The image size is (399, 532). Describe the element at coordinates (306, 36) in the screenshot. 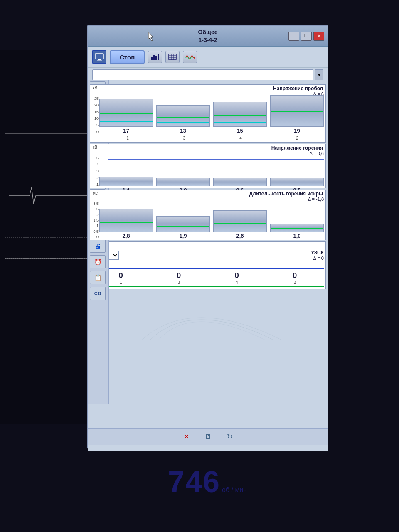

I see `window-controls: — ❐ ✕` at that location.